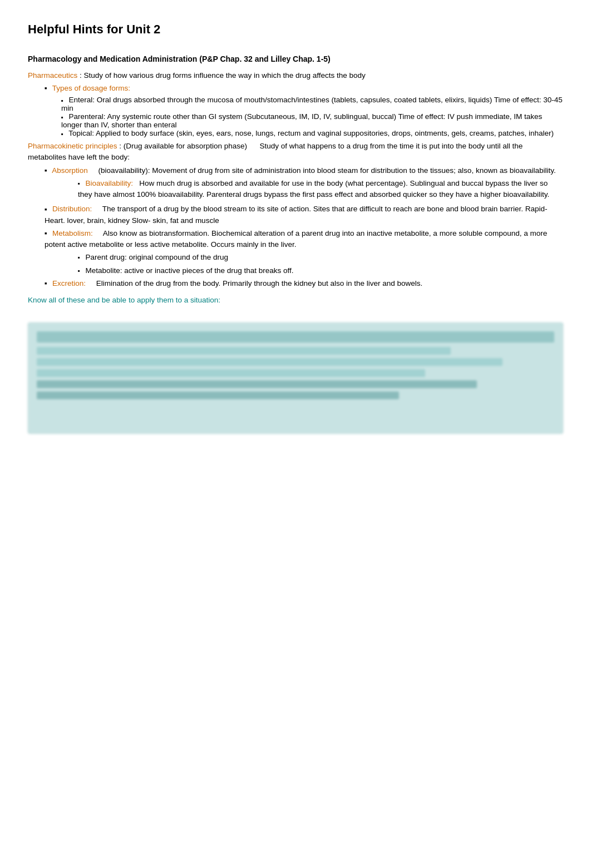  I want to click on absorption-item: Absorption (bioavailability): Movement o…, so click(304, 171).